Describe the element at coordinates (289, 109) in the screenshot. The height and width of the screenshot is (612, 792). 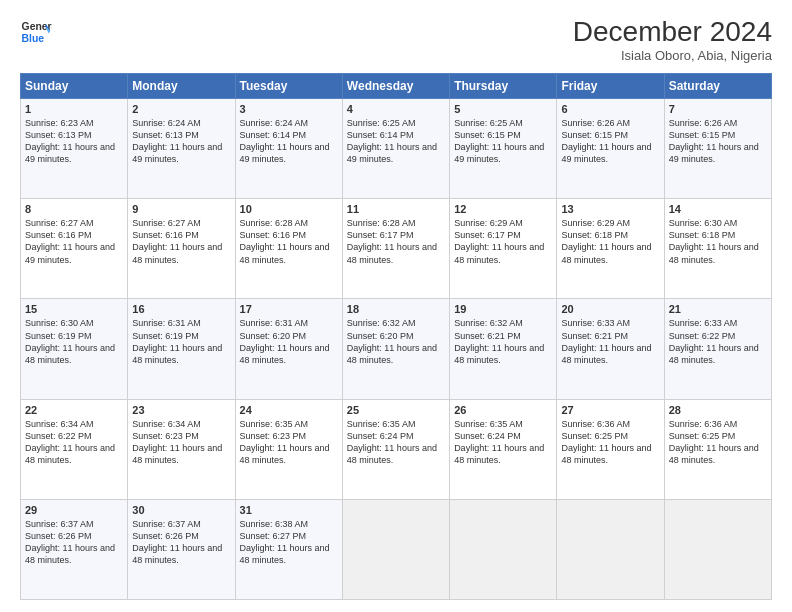
I see `day-number: 3` at that location.